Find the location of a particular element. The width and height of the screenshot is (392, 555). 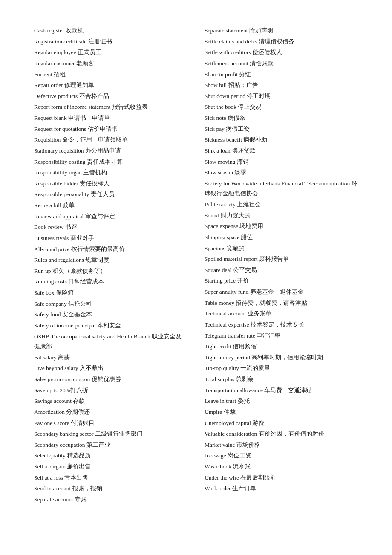

list-item: Polite society 上流社会 is located at coordinates (281, 205).